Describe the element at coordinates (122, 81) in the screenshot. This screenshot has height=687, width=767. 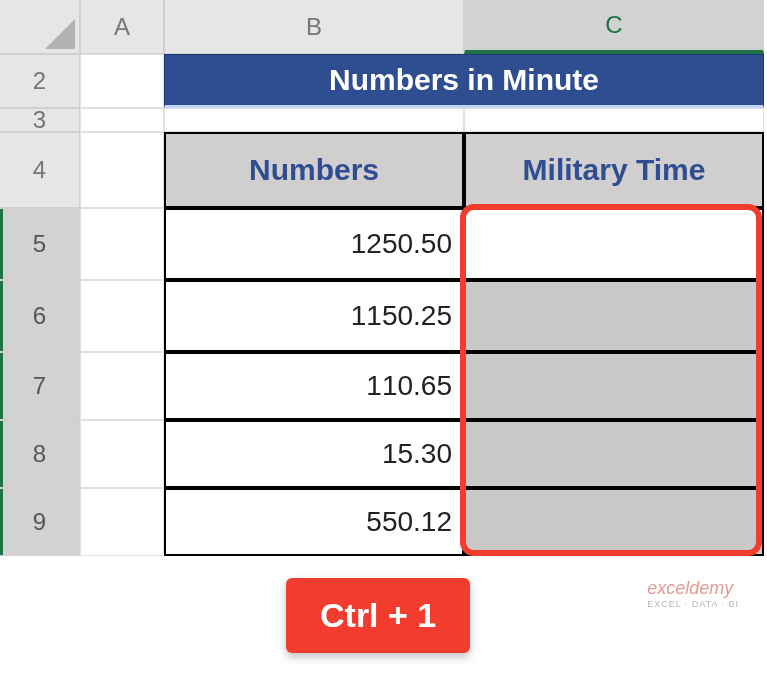
I see `cell-A2` at that location.